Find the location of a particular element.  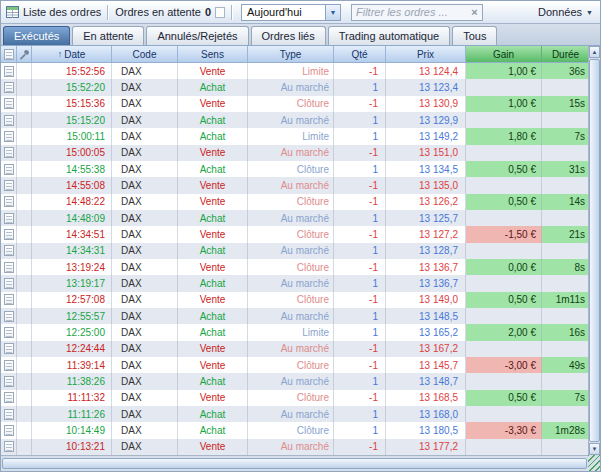

order-row: 15:15:20DAXAchatAu marché113 129,9 is located at coordinates (296, 120).